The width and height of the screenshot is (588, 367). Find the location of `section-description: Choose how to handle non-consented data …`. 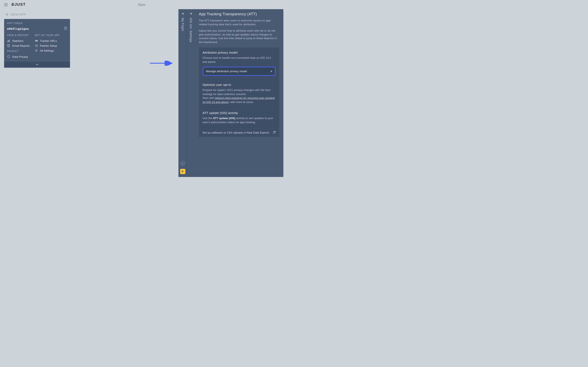

section-description: Choose how to handle non-consented data … is located at coordinates (239, 60).